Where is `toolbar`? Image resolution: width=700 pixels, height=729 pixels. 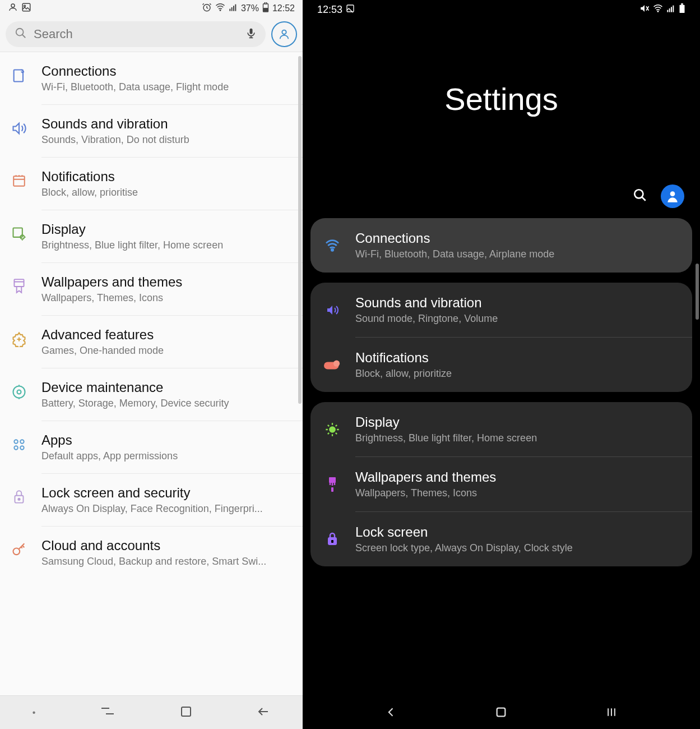 toolbar is located at coordinates (501, 199).